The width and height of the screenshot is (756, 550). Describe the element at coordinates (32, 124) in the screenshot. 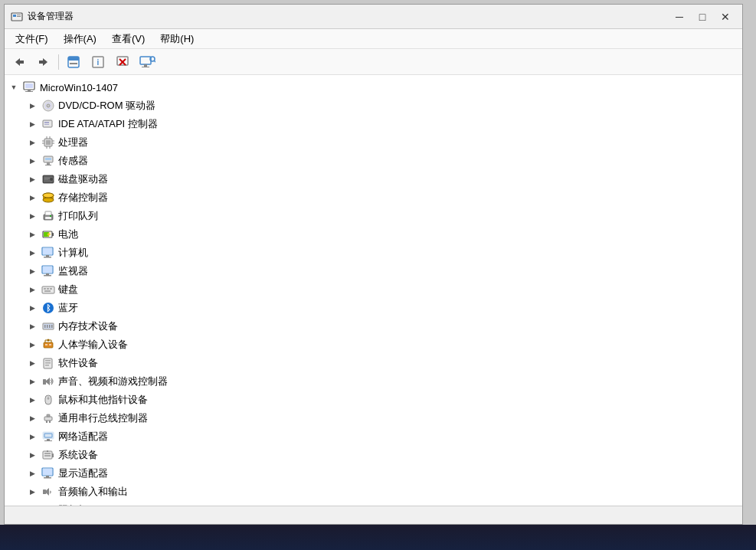

I see `ide-expand-icon: ▶` at that location.